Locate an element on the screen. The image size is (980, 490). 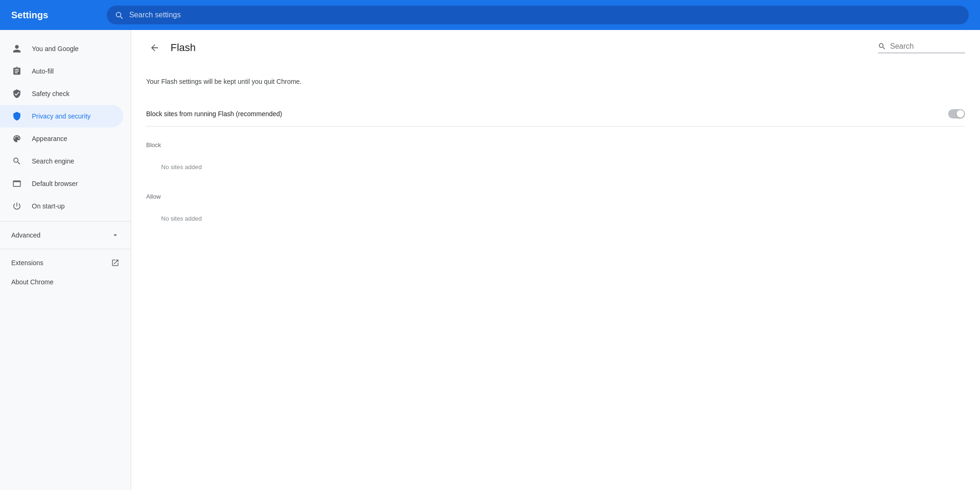
sidebar-label-you-and-google: You and Google is located at coordinates (55, 49).